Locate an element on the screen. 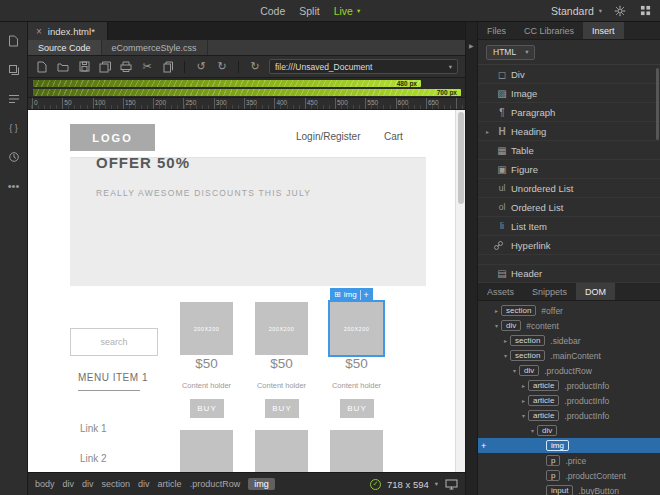 The image size is (660, 495). media-query-bar-700: 700 px is located at coordinates (247, 92).